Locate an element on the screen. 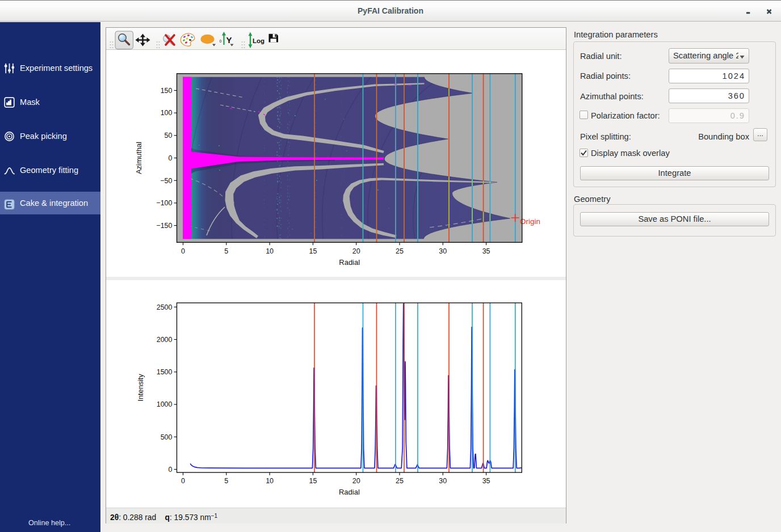 The height and width of the screenshot is (532, 781). svg-text: 2000 is located at coordinates (165, 340).